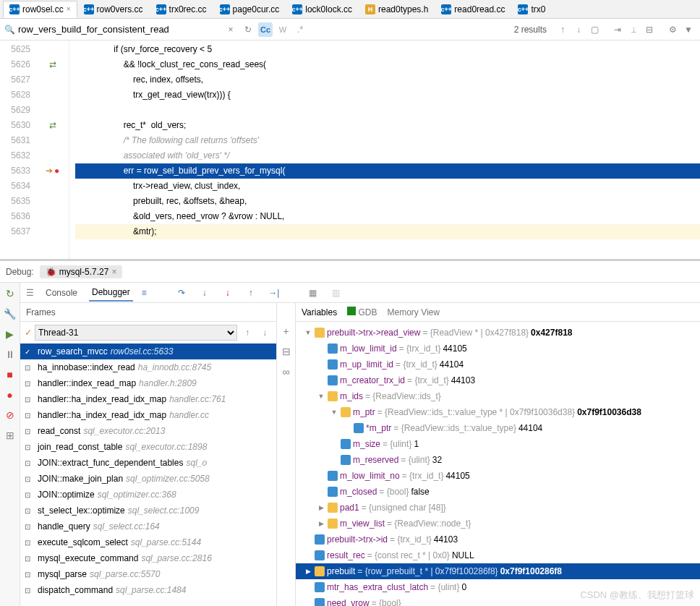  What do you see at coordinates (320, 312) in the screenshot?
I see `tab-variables: Variables` at bounding box center [320, 312].